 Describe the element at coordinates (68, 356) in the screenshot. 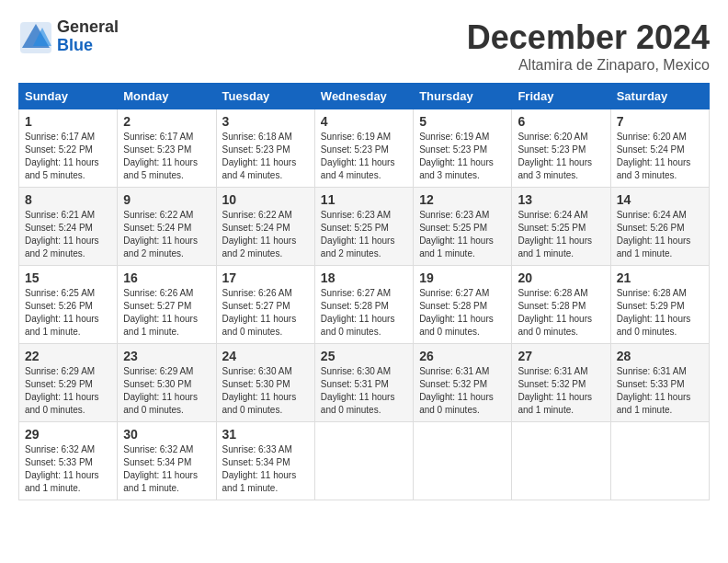

I see `day-number: 22` at that location.